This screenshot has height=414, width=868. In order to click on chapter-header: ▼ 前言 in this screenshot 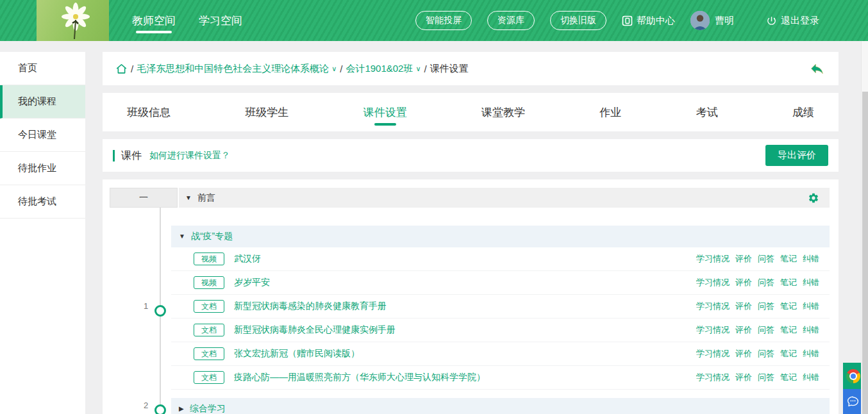, I will do `click(504, 197)`.